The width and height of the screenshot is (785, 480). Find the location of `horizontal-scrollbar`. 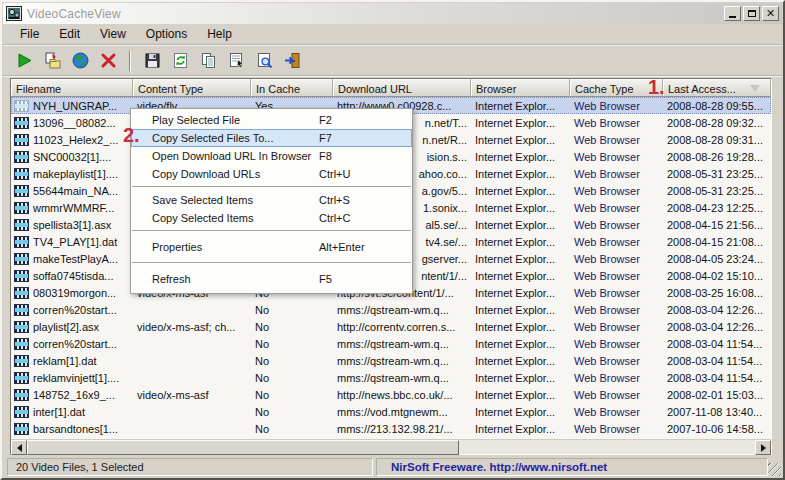

horizontal-scrollbar is located at coordinates (391, 446).